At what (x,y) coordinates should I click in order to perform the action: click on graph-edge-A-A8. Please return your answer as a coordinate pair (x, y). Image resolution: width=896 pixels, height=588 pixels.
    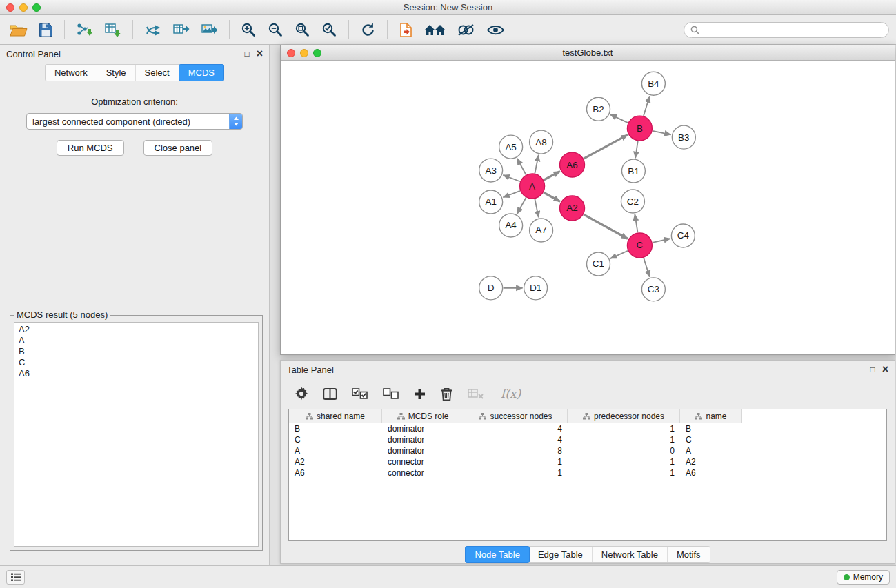
    Looking at the image, I should click on (537, 164).